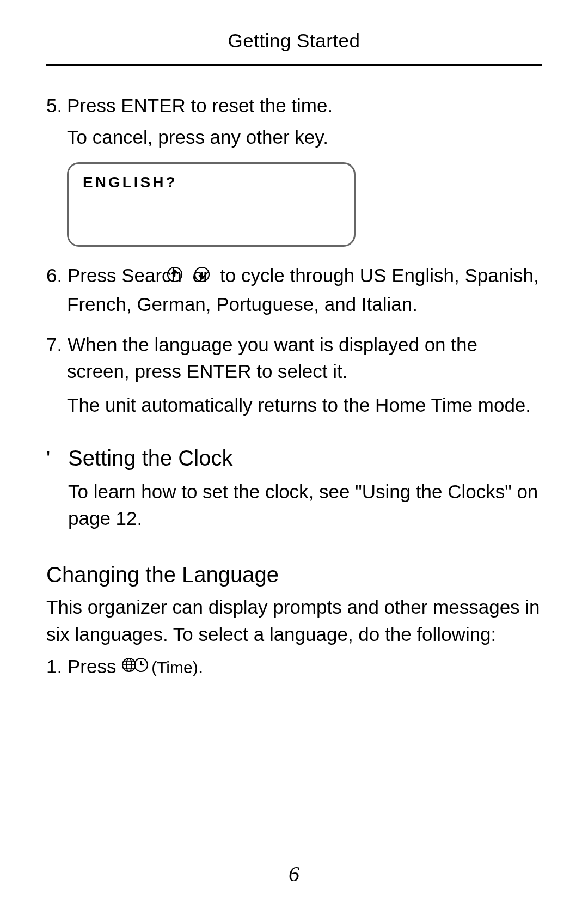 The width and height of the screenshot is (588, 904). Describe the element at coordinates (294, 575) in the screenshot. I see `changing-language-heading: Changing the Language` at that location.